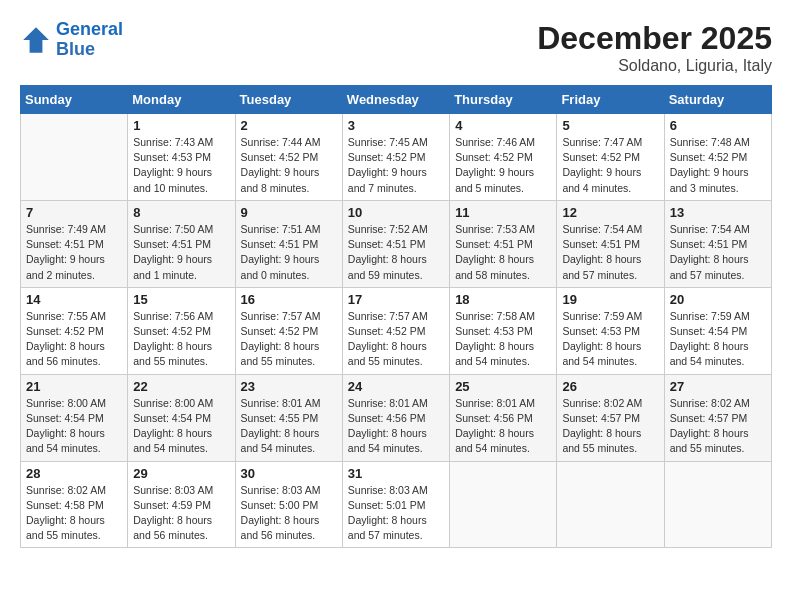 This screenshot has width=792, height=612. What do you see at coordinates (74, 386) in the screenshot?
I see `day-number: 21` at bounding box center [74, 386].